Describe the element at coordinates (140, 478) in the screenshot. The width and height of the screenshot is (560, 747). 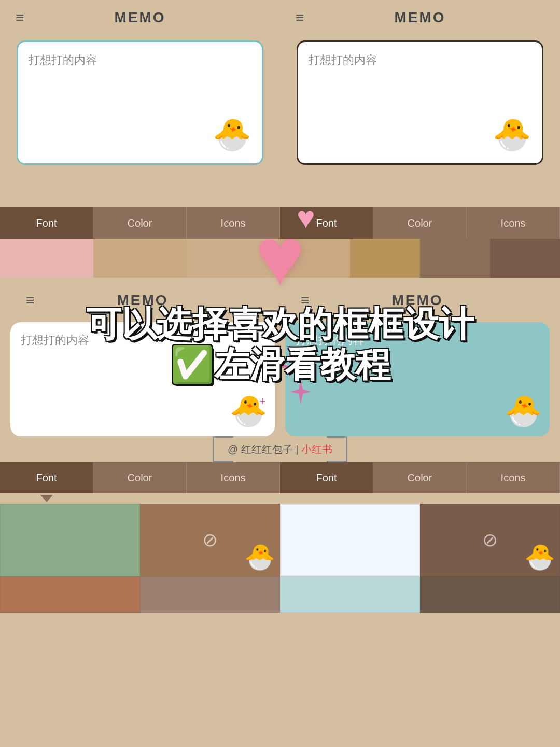
I see `bottom-left-tabs: Font Color Icons` at that location.